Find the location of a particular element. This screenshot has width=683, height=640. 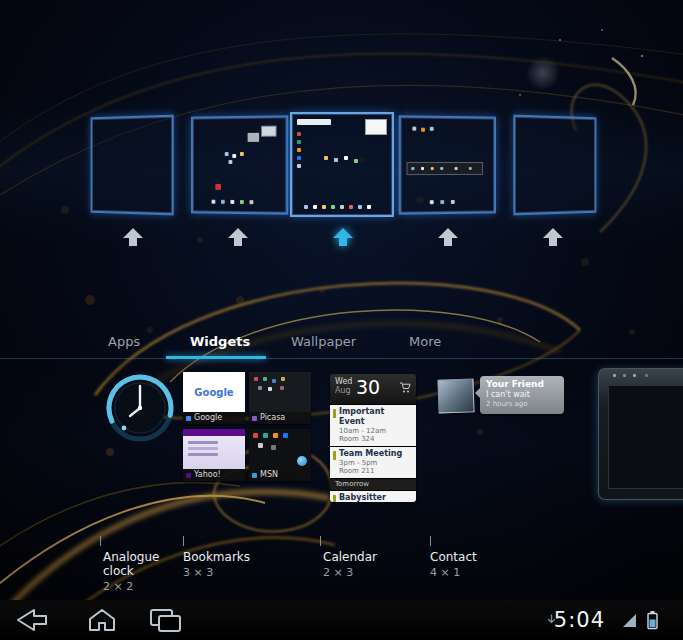

signal-icon is located at coordinates (630, 620).